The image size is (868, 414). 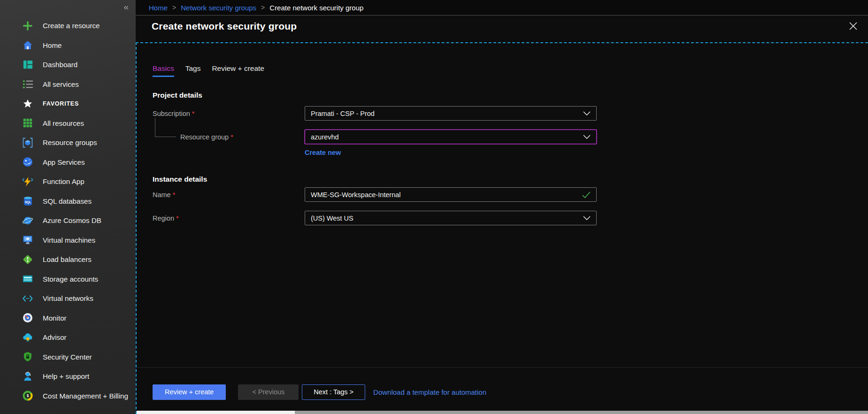 What do you see at coordinates (510, 70) in the screenshot?
I see `tab-bar: Basics Tags Review + create` at bounding box center [510, 70].